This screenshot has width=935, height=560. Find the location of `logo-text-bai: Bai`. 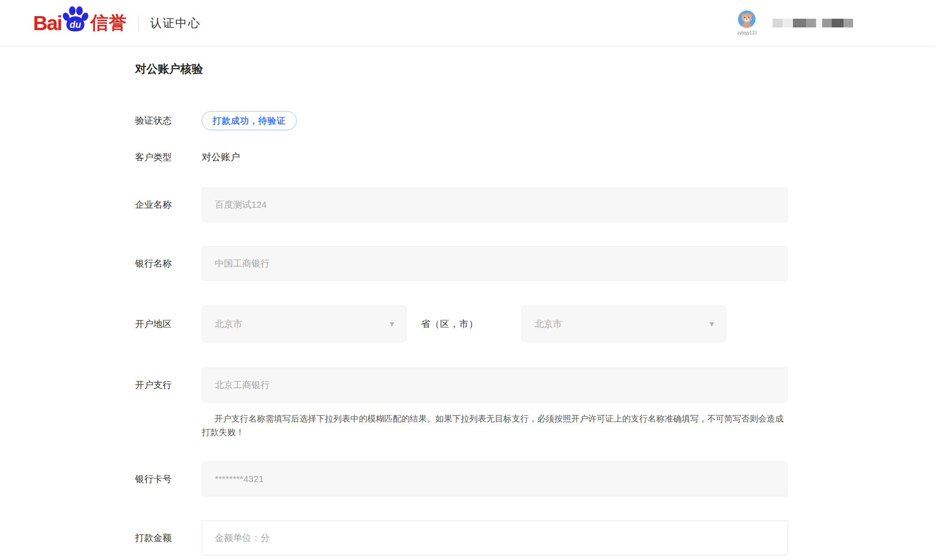

logo-text-bai: Bai is located at coordinates (47, 23).